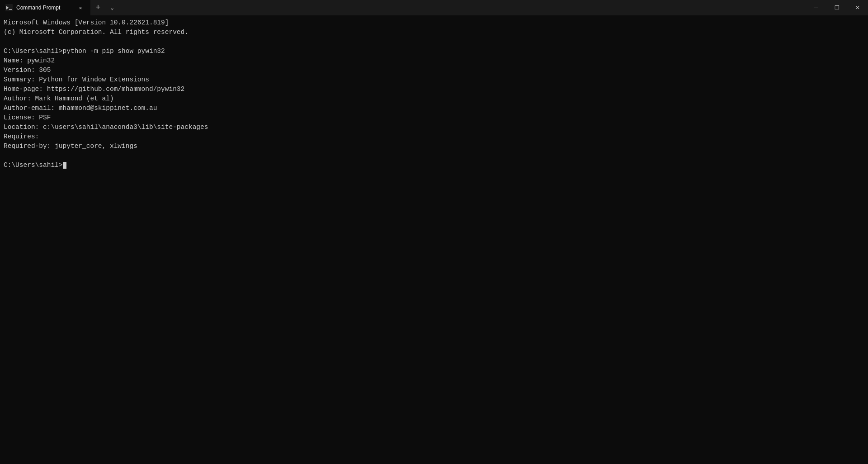 The image size is (868, 464). I want to click on terminal-line-5: Version: 305, so click(27, 70).